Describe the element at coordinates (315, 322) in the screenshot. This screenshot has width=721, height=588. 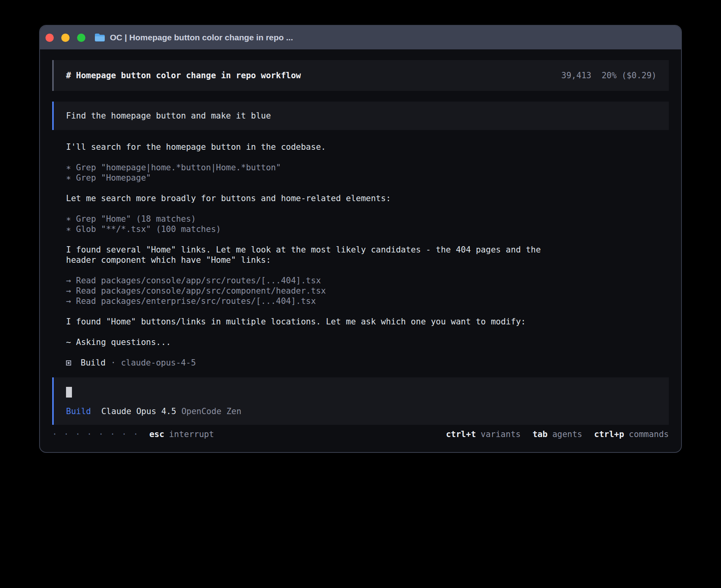
I see `assistant-message: I found "Home" buttons/links in multiple…` at that location.